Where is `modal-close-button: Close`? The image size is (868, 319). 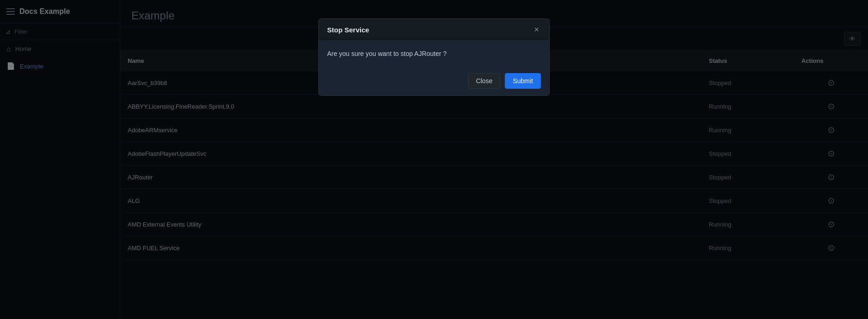 modal-close-button: Close is located at coordinates (484, 81).